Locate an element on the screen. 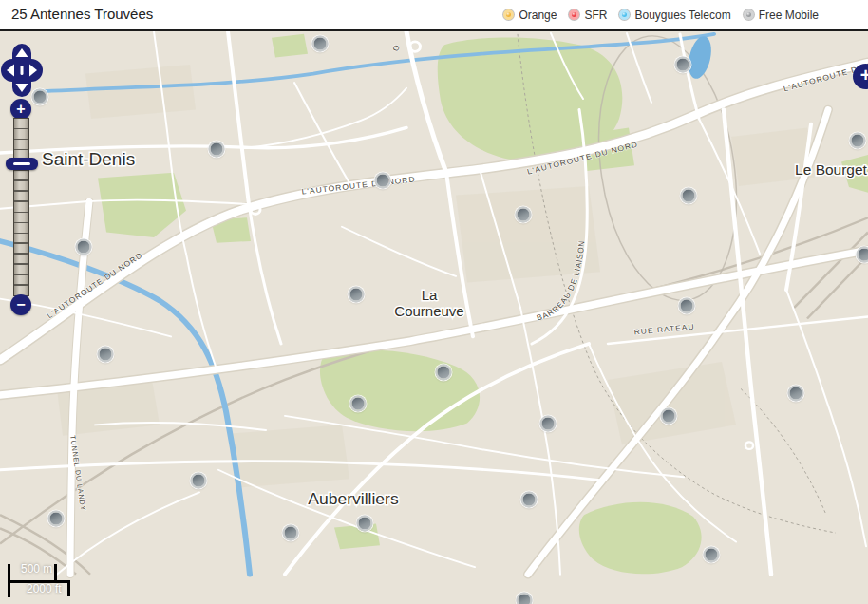 This screenshot has width=868, height=604. city-label-aubervilliers: Aubervilliers is located at coordinates (353, 499).